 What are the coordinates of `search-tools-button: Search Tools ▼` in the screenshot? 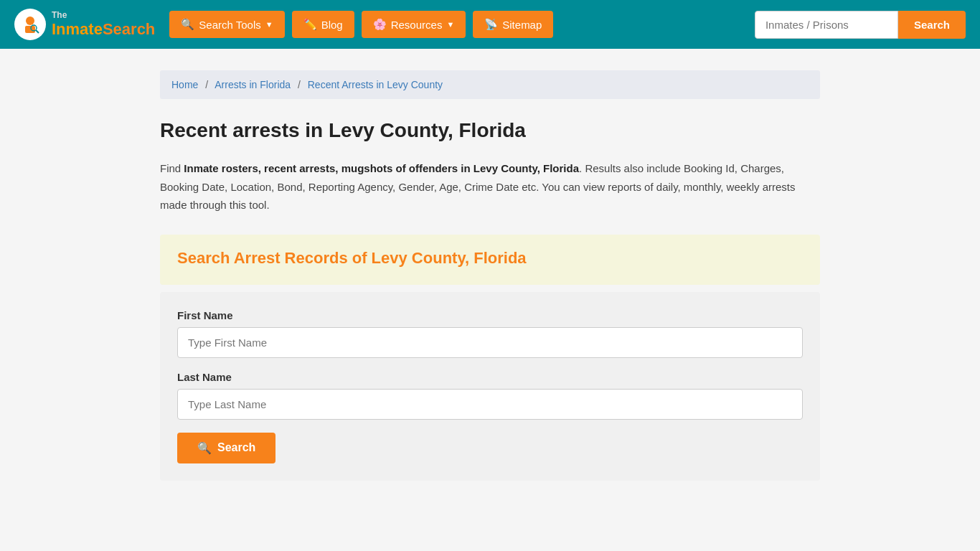 It's located at (227, 24).